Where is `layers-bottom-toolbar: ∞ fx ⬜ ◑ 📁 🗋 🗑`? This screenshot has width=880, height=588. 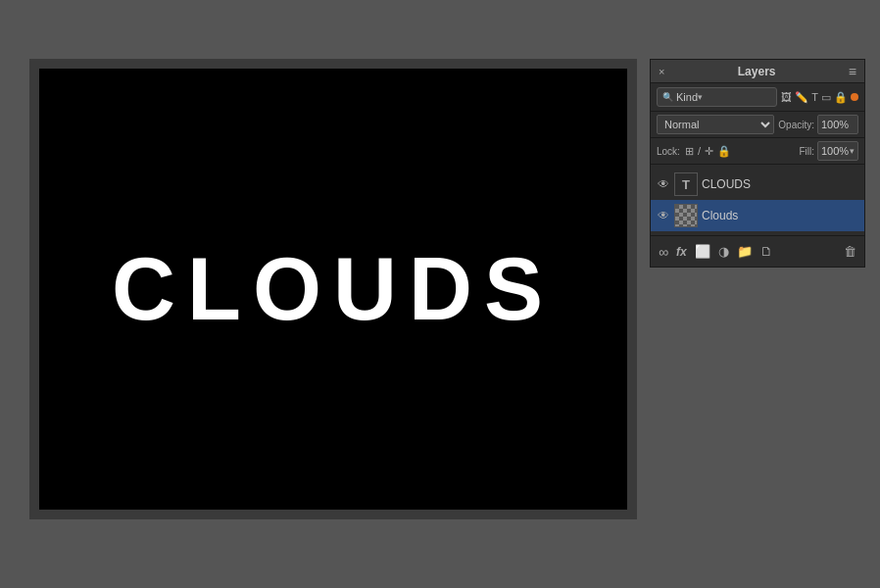
layers-bottom-toolbar: ∞ fx ⬜ ◑ 📁 🗋 🗑 is located at coordinates (758, 251).